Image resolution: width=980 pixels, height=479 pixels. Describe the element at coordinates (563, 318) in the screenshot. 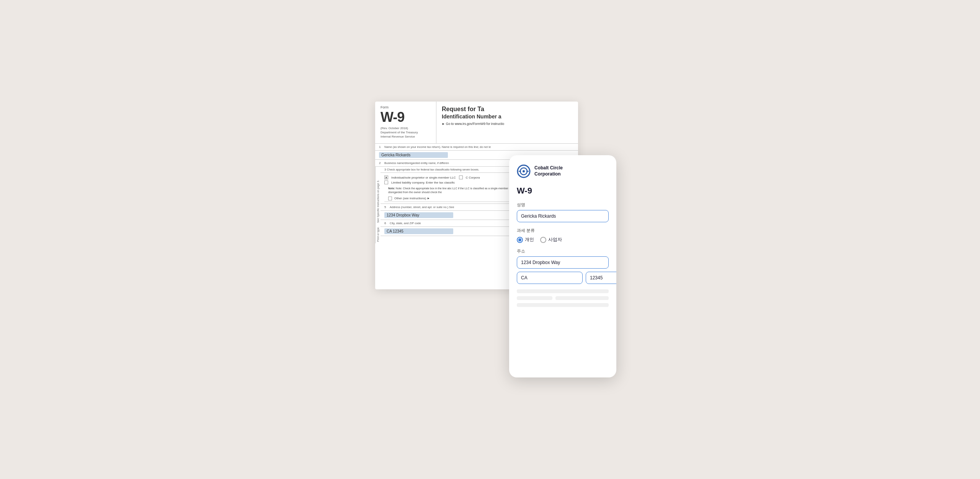

I see `card-bottom` at that location.